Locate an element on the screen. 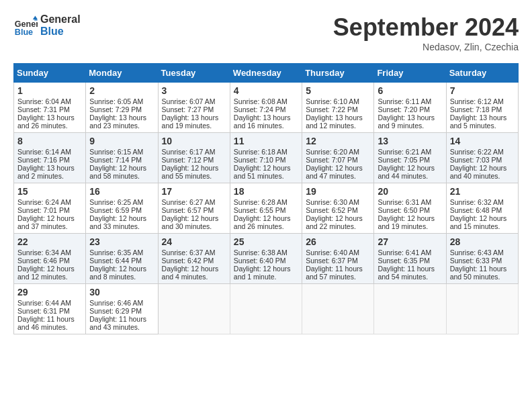 This screenshot has height=411, width=532. day-info: Sunrise: 6:41 AM is located at coordinates (410, 253).